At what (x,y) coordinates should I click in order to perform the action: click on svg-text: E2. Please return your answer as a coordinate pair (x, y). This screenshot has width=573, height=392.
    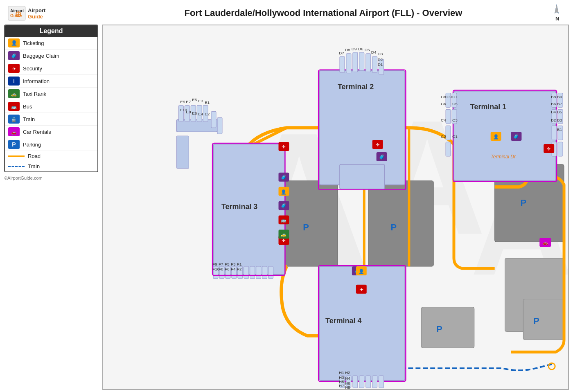
    Looking at the image, I should click on (207, 114).